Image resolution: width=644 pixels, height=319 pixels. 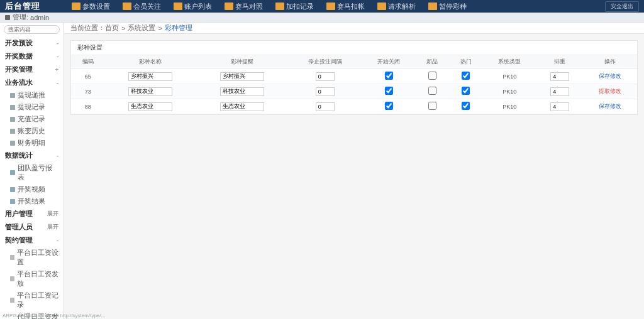 I want to click on sidebar-group-header: 开奖管理+, so click(x=31, y=69).